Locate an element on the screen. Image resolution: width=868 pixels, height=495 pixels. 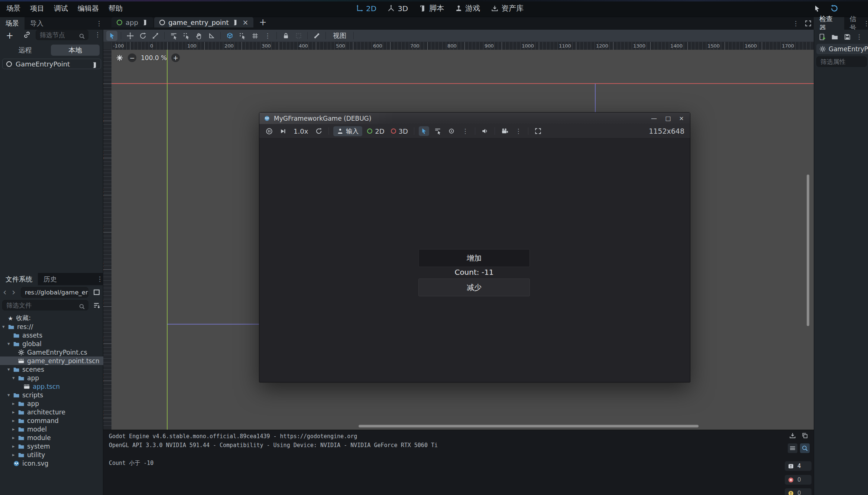
filesystem-dock-menu-icon: ⋮ is located at coordinates (100, 279).